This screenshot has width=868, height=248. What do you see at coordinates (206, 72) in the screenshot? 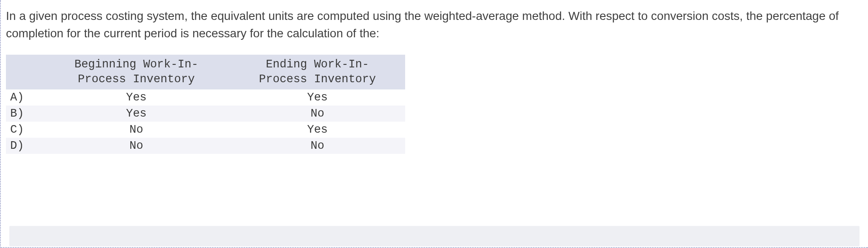
I see `table-header-row: Beginning Work-In- Process Inventory End…` at bounding box center [206, 72].